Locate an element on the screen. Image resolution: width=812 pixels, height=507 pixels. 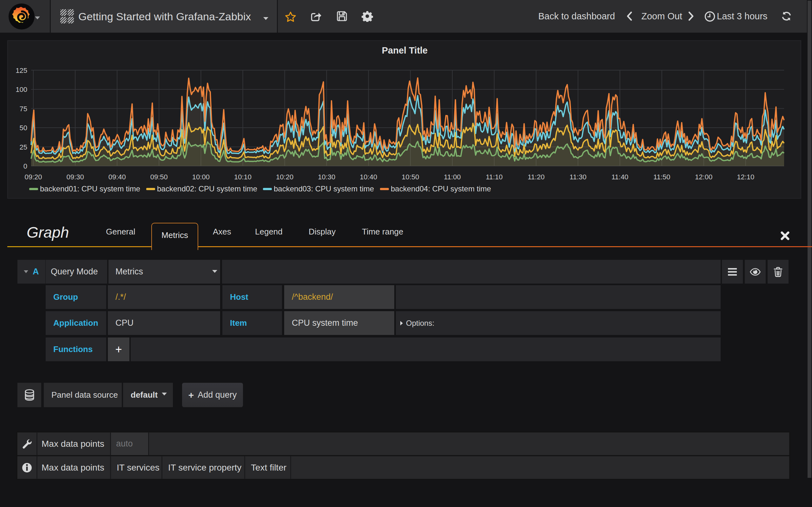
svg-text: backend04: CPU system time is located at coordinates (441, 189).